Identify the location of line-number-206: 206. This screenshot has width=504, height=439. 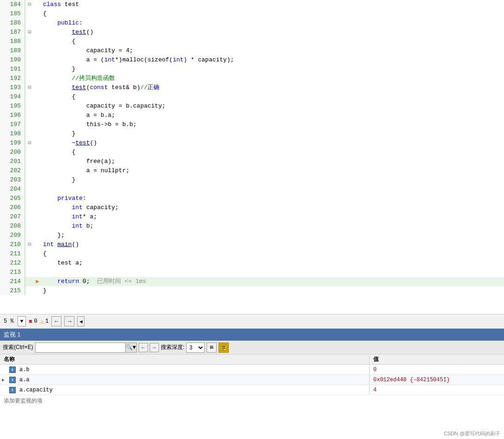
(13, 208).